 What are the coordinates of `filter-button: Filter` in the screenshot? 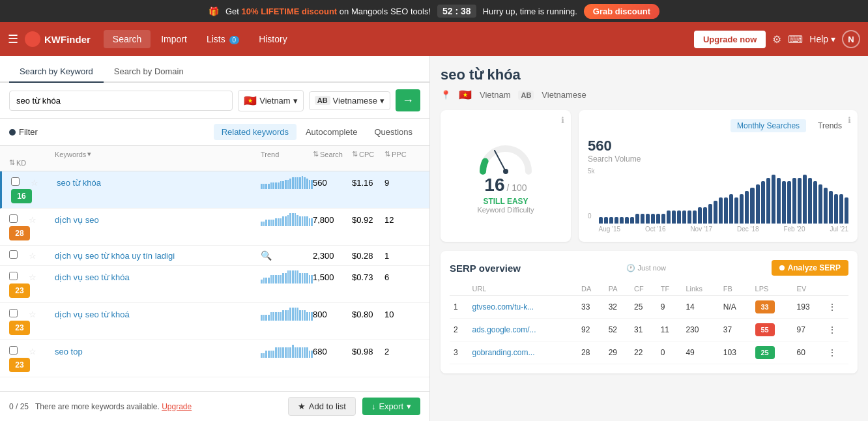 It's located at (23, 132).